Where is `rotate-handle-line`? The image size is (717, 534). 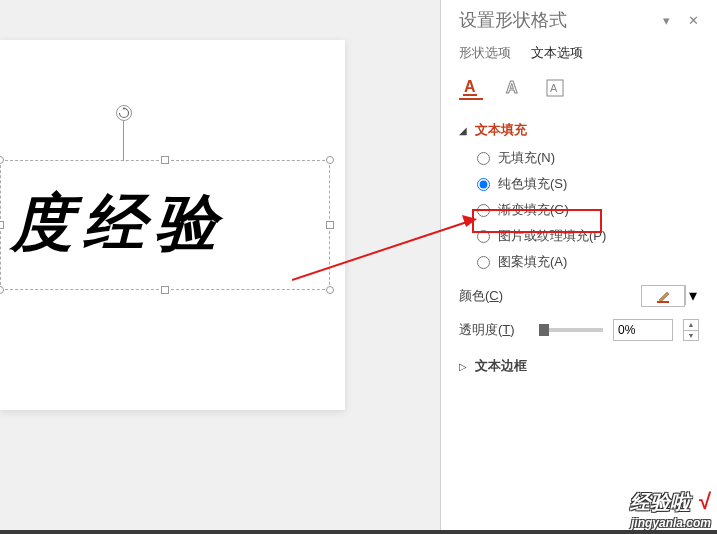
rotate-handle-line is located at coordinates (124, 141).